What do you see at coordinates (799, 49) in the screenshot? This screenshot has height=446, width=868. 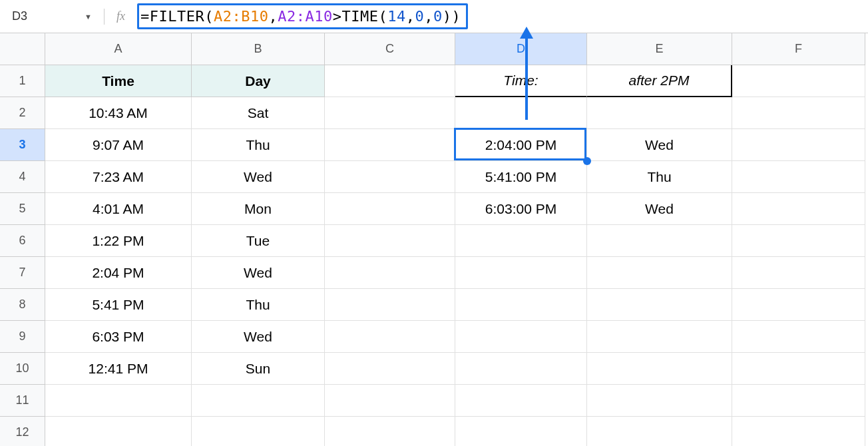 I see `column-header-F: F` at bounding box center [799, 49].